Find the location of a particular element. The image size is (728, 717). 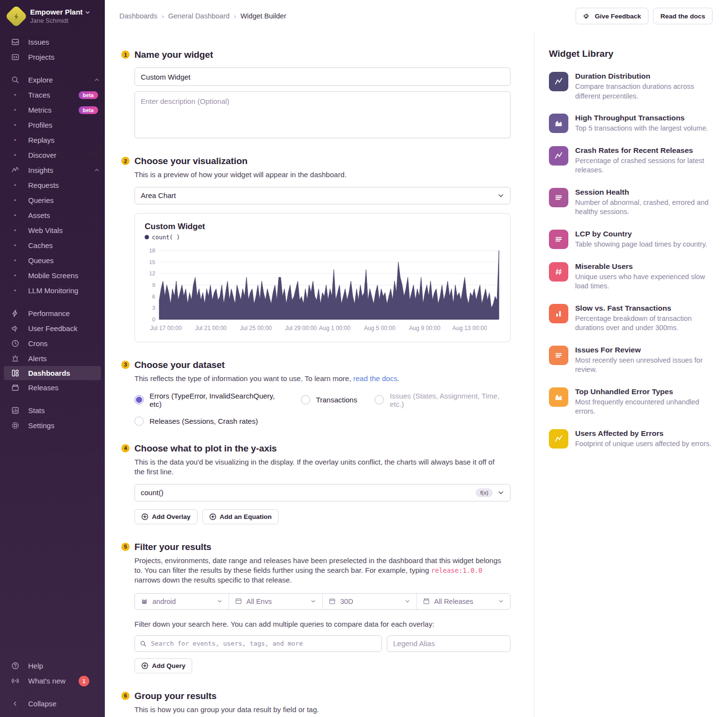

add-an-equation-button: Add an Equation is located at coordinates (241, 517).